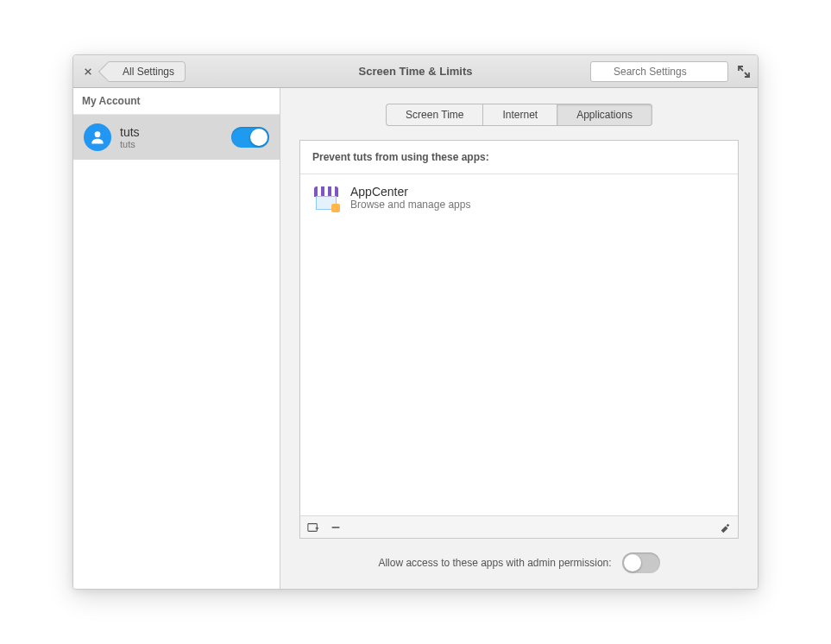 Image resolution: width=831 pixels, height=644 pixels. What do you see at coordinates (641, 563) in the screenshot?
I see `admin-access-toggle` at bounding box center [641, 563].